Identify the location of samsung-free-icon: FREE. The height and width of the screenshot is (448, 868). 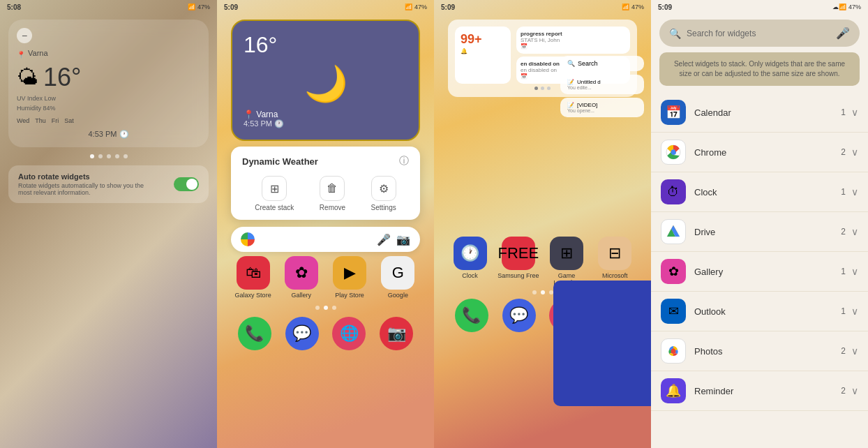
(518, 253).